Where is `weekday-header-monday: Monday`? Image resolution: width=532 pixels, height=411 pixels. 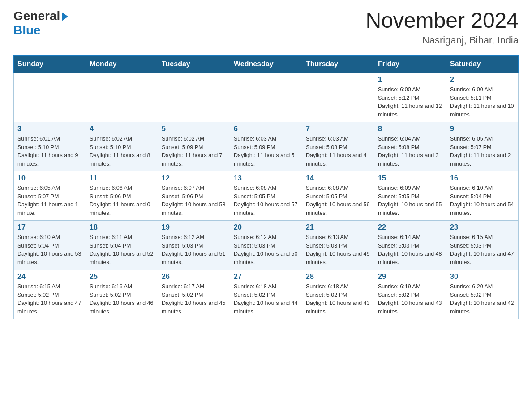
weekday-header-monday: Monday is located at coordinates (122, 64).